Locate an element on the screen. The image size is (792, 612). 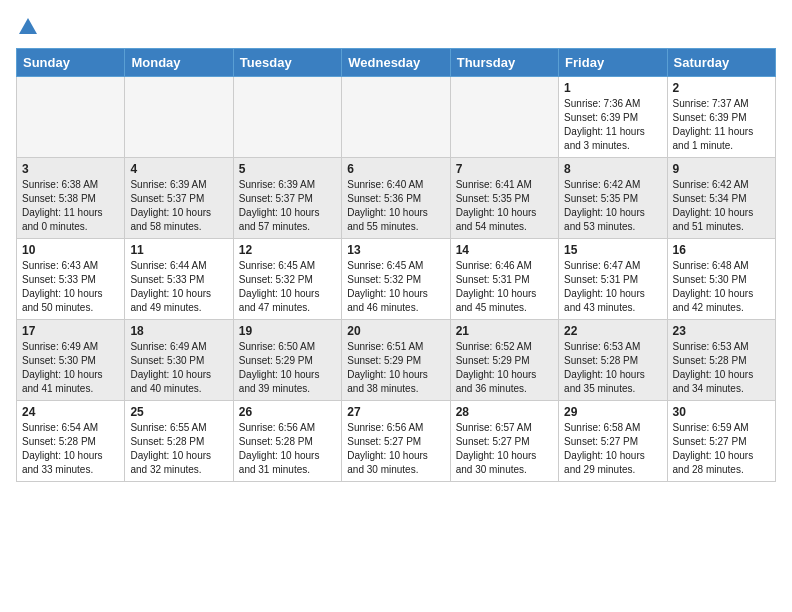
day-number: 16 is located at coordinates (722, 250).